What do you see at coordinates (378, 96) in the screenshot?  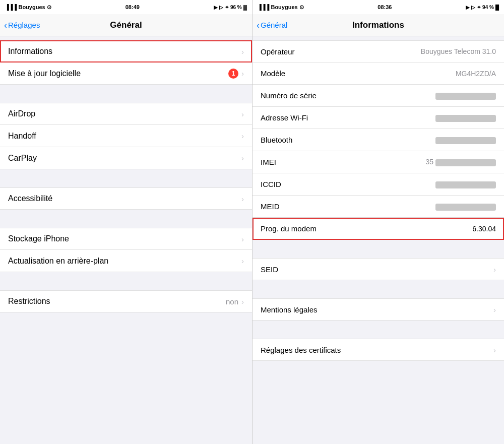 I see `serie-row: Numéro de série` at bounding box center [378, 96].